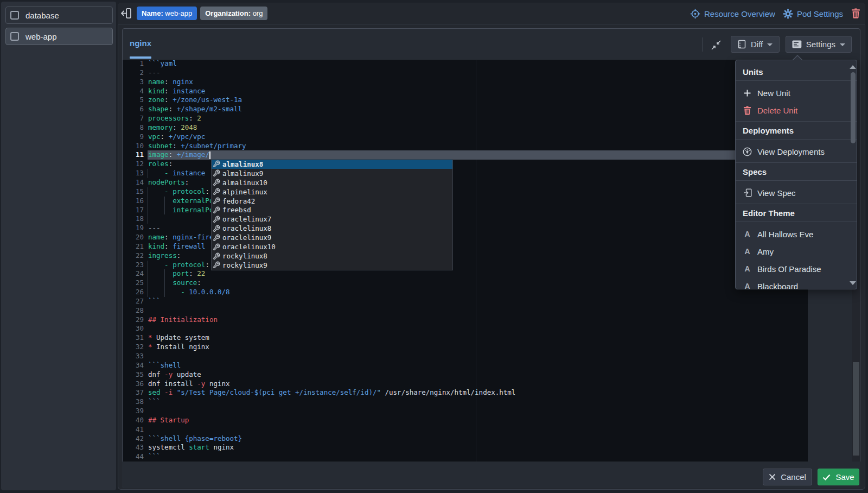 The height and width of the screenshot is (493, 868). I want to click on collapse-editor-button, so click(716, 45).